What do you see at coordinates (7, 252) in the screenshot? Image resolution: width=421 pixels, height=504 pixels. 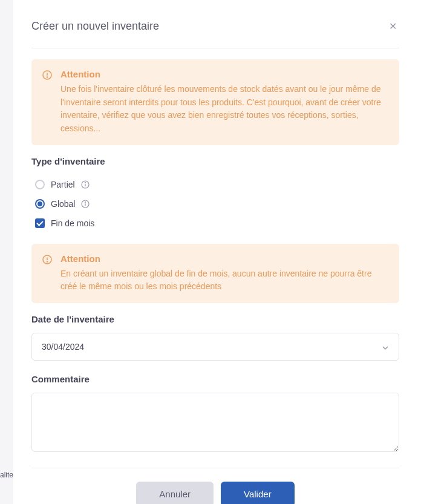 I see `background-strip` at bounding box center [7, 252].